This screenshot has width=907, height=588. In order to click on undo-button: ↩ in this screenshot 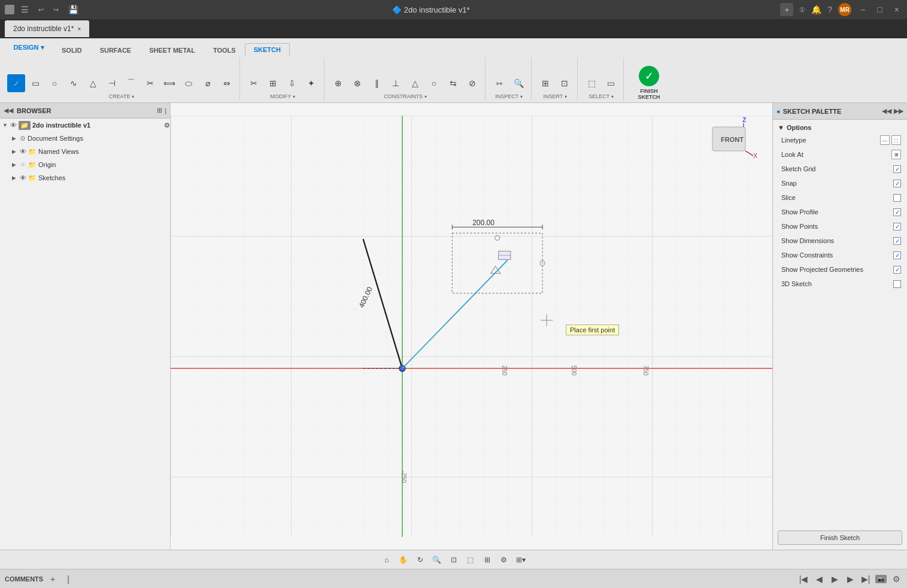, I will do `click(41, 10)`.